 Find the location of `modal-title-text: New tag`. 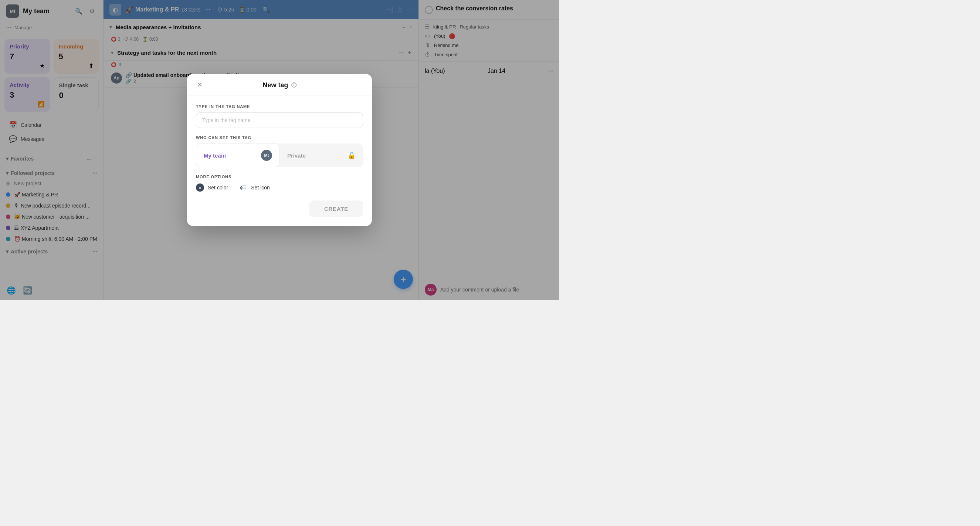

modal-title-text: New tag is located at coordinates (275, 85).